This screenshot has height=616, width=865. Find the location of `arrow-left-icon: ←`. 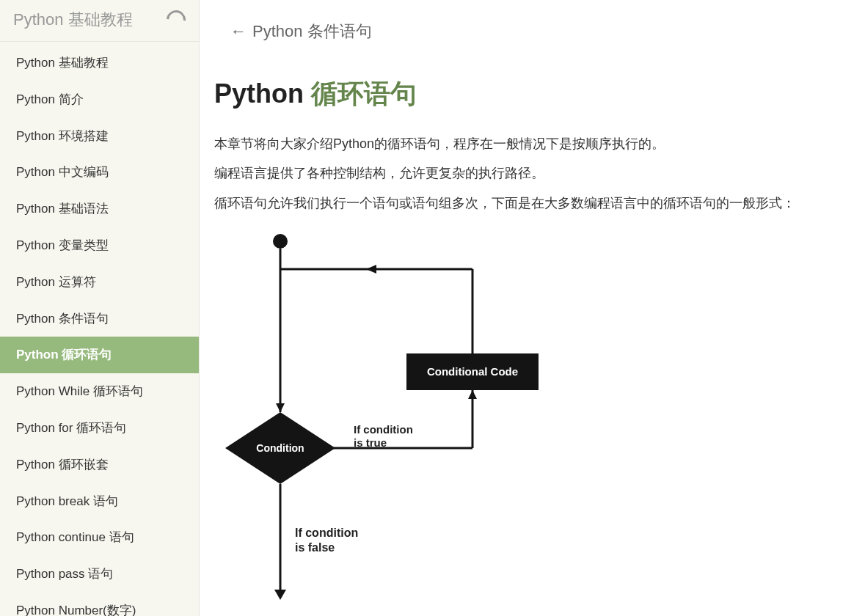

arrow-left-icon: ← is located at coordinates (238, 32).